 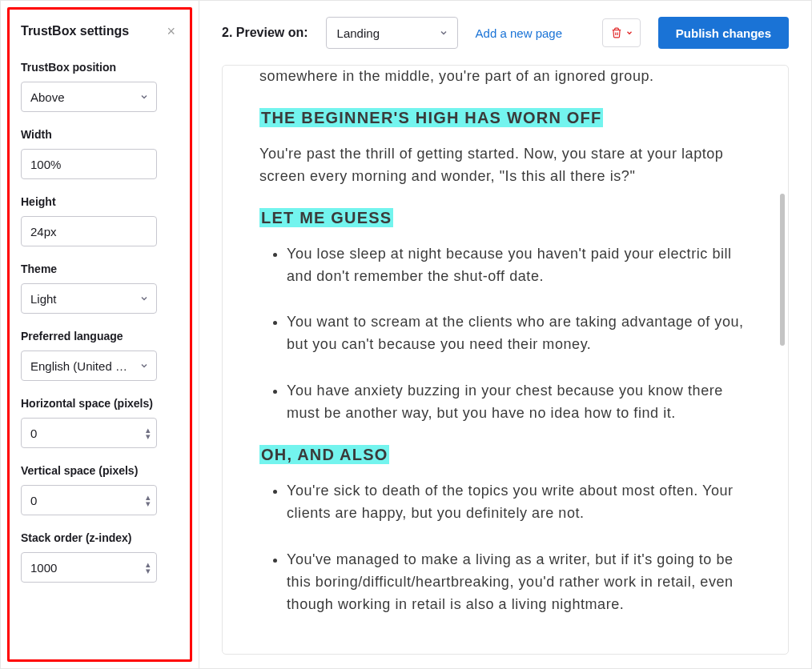 What do you see at coordinates (89, 433) in the screenshot?
I see `hspace-input` at bounding box center [89, 433].